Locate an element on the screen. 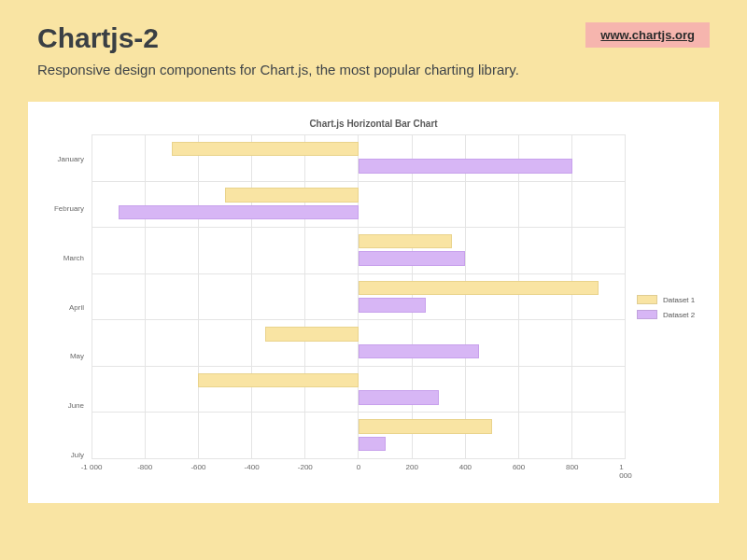 Image resolution: width=747 pixels, height=560 pixels. y-axis-label: April is located at coordinates (68, 308).